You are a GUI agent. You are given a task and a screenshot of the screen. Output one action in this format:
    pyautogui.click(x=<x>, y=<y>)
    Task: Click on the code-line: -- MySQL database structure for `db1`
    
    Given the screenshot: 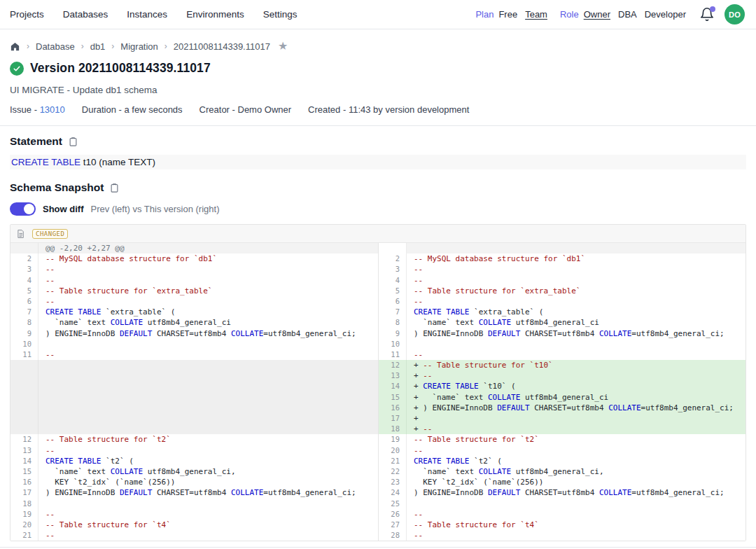 What is the action you would take?
    pyautogui.click(x=209, y=259)
    